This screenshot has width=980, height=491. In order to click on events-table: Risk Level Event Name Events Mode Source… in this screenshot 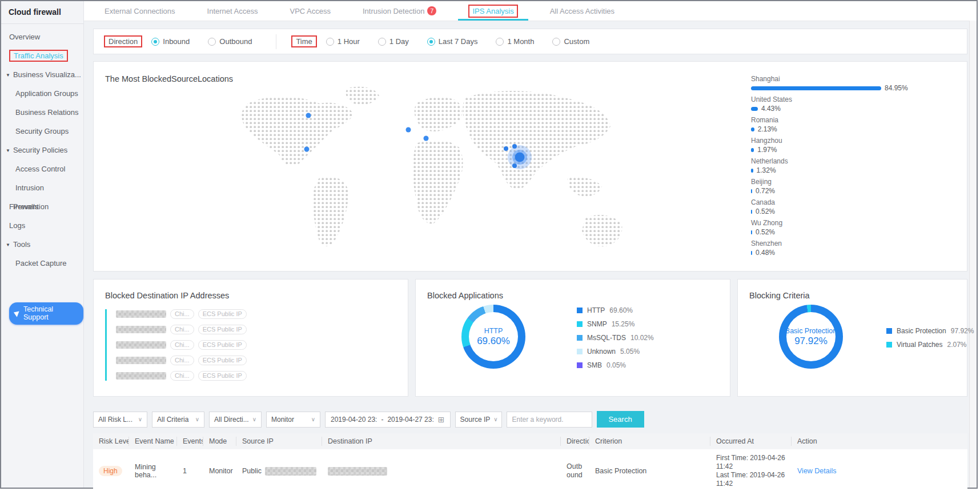, I will do `click(530, 462)`.